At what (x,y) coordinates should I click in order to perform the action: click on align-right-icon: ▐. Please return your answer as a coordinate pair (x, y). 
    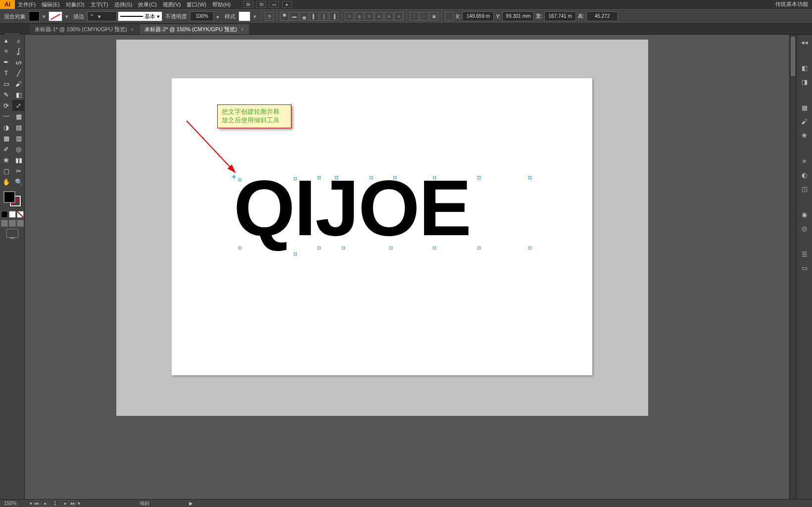
    Looking at the image, I should click on (334, 16).